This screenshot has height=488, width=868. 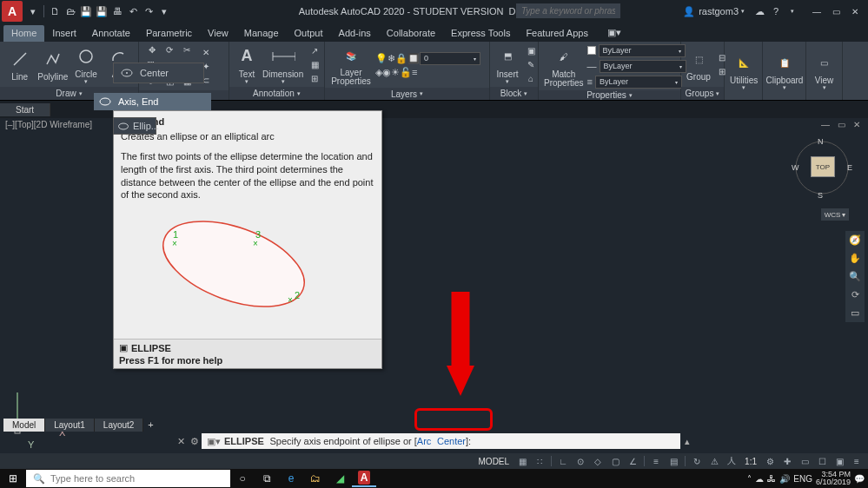 What do you see at coordinates (610, 96) in the screenshot?
I see `panel-properties-title: Properties` at bounding box center [610, 96].